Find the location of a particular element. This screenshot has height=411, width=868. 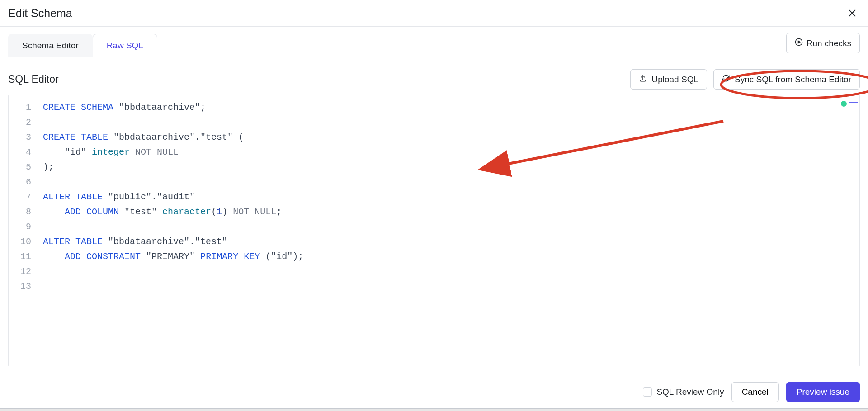

cancel-button: Cancel is located at coordinates (755, 392).